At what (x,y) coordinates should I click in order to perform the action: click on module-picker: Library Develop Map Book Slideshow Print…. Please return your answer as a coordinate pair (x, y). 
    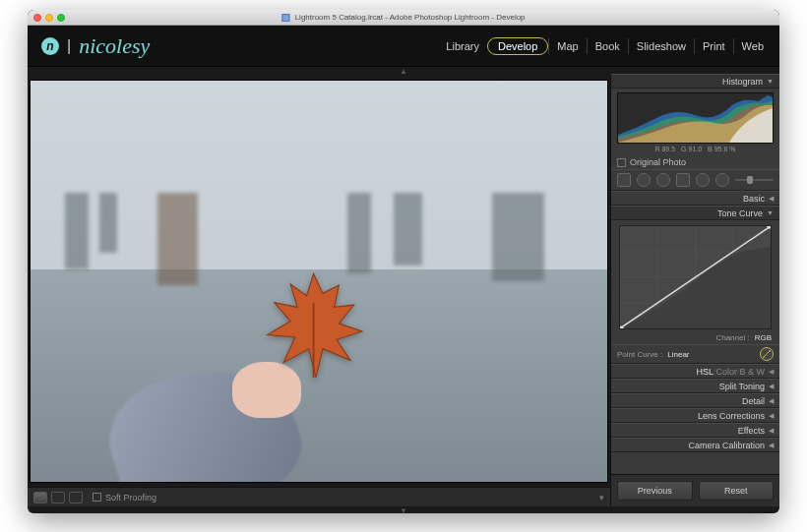
    Looking at the image, I should click on (604, 46).